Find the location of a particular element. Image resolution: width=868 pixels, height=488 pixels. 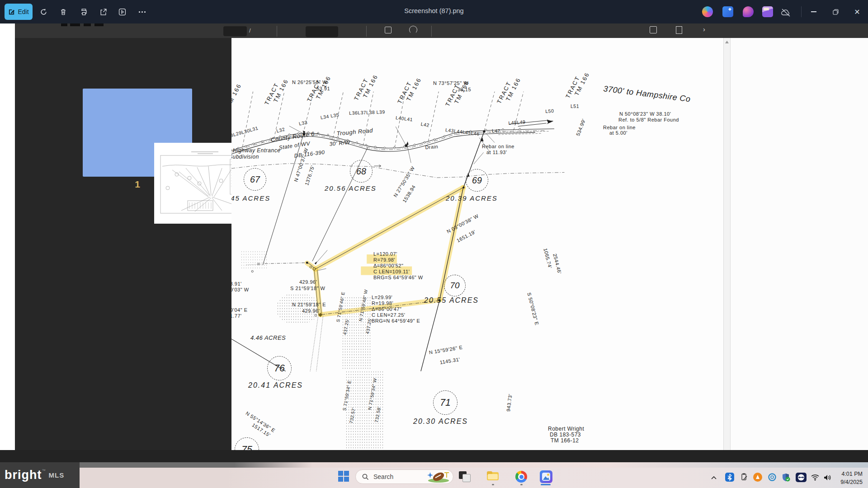

map-label: TM 166-12 is located at coordinates (565, 441).